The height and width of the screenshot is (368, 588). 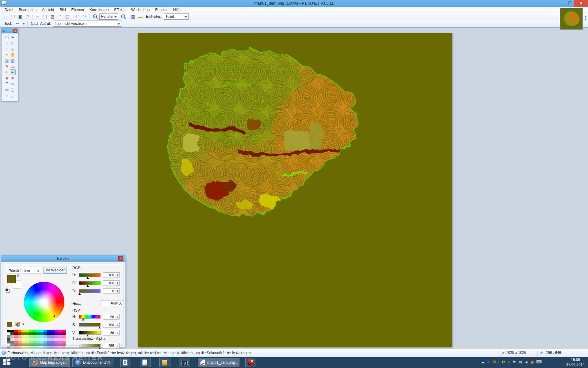 What do you see at coordinates (90, 325) in the screenshot?
I see `s-slider` at bounding box center [90, 325].